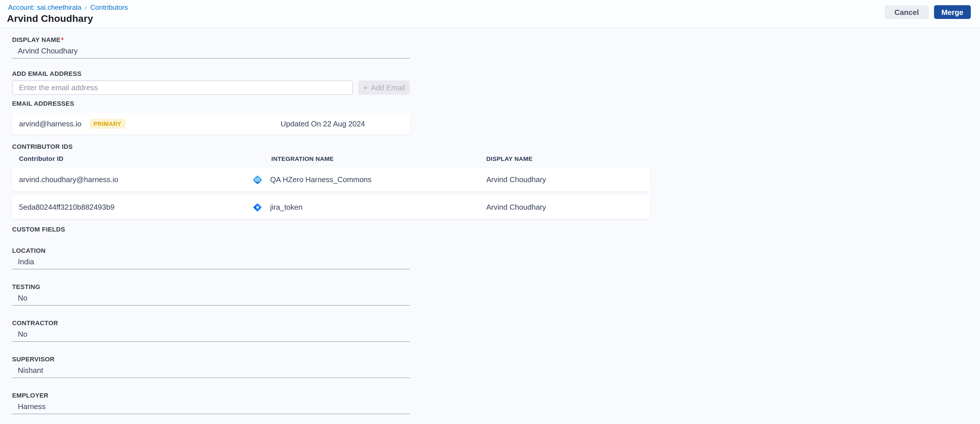 The image size is (980, 424). Describe the element at coordinates (496, 230) in the screenshot. I see `custom-fields-label: CUSTOM FIELDS` at that location.